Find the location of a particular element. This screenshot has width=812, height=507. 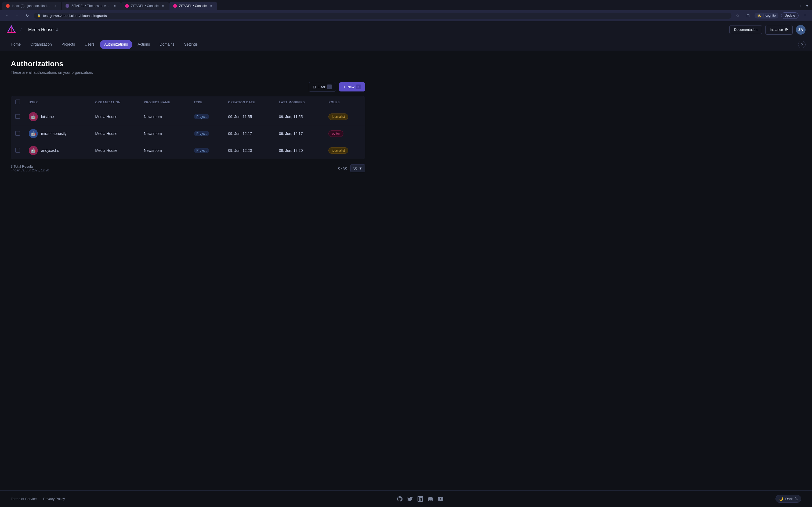

page-title: Authorizations is located at coordinates (188, 64).